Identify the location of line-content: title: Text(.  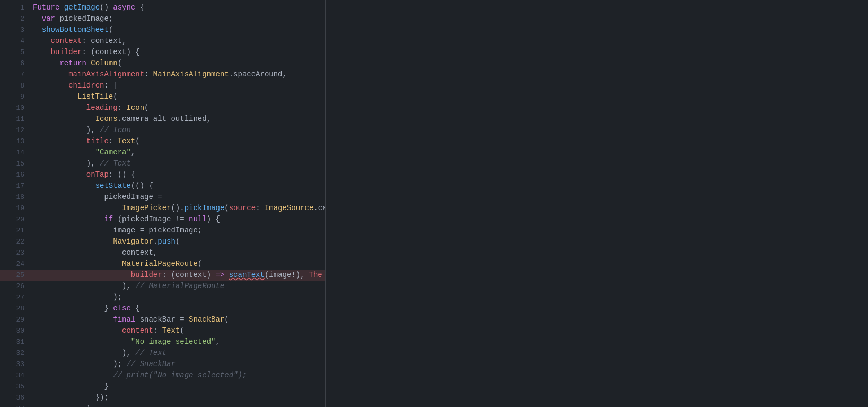
(175, 141).